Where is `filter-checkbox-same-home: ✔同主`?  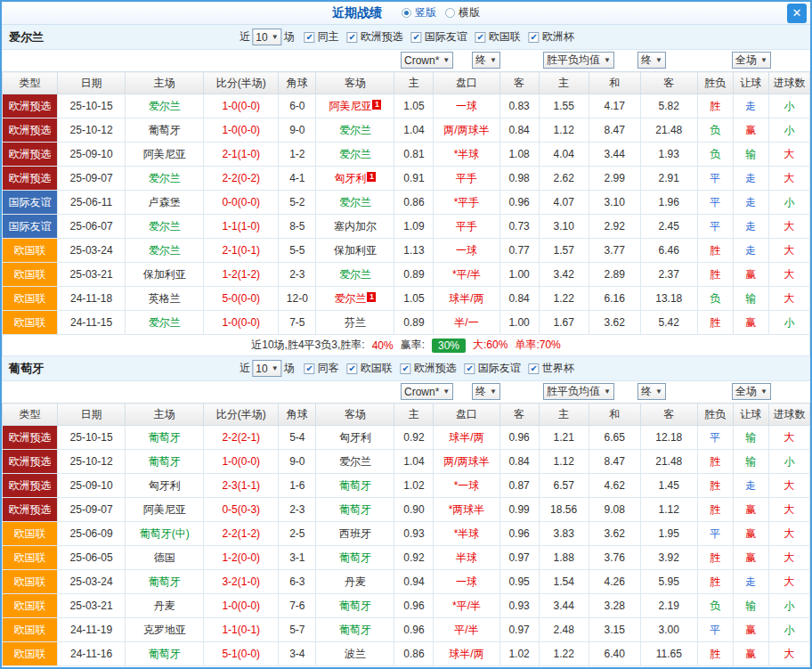
filter-checkbox-same-home: ✔同主 is located at coordinates (322, 37).